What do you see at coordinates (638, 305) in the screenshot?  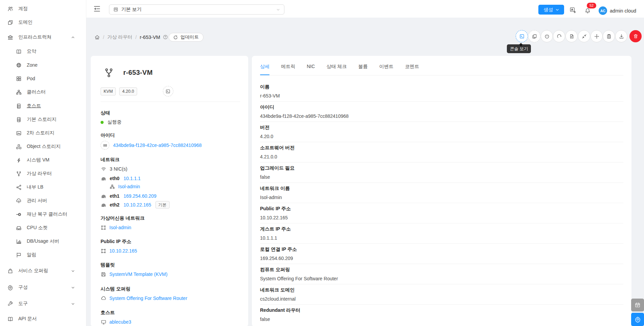 I see `event-timeline-button` at bounding box center [638, 305].